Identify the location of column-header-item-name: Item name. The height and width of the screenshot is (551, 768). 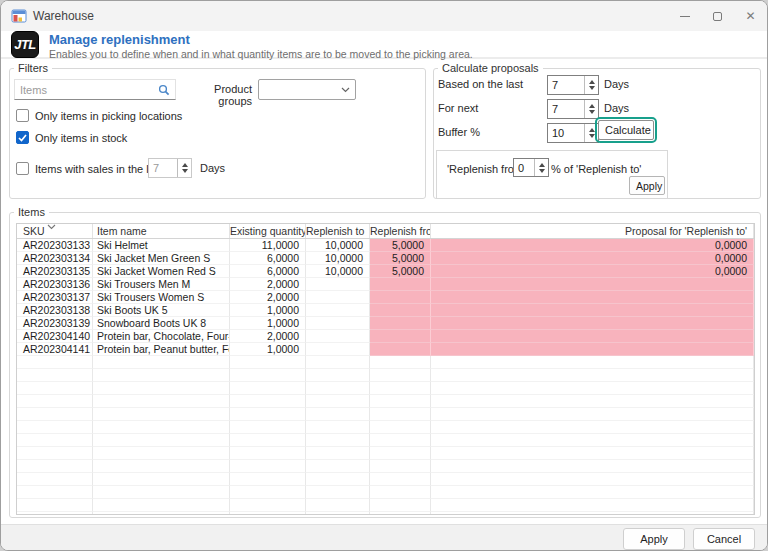
(162, 231).